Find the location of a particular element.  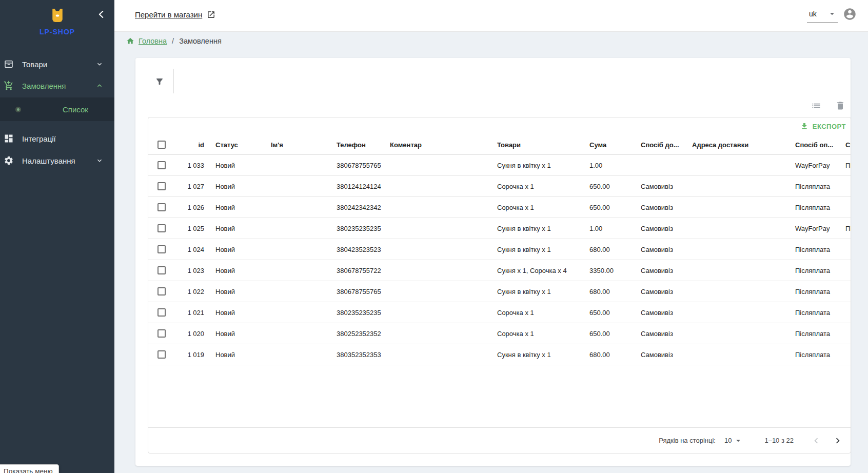

sidebar-item-integrations: Інтеграції is located at coordinates (57, 139).